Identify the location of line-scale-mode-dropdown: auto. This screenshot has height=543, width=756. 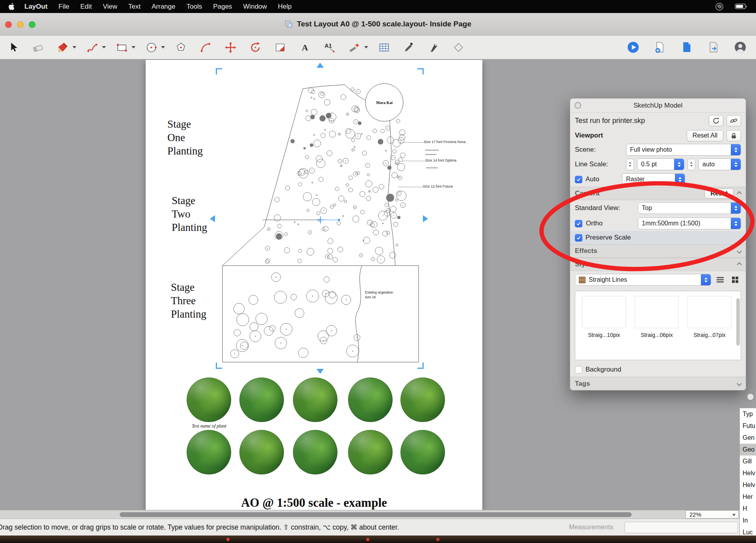
(720, 164).